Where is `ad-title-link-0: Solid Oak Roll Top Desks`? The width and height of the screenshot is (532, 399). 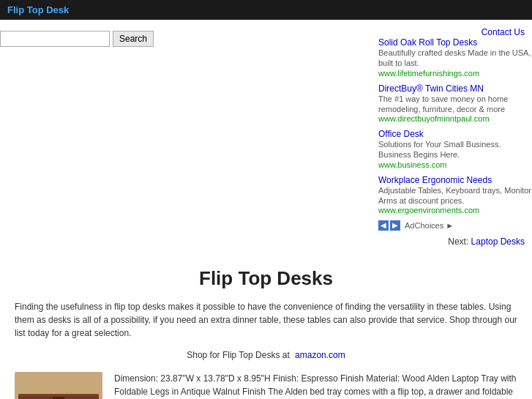 ad-title-link-0: Solid Oak Roll Top Desks is located at coordinates (427, 42).